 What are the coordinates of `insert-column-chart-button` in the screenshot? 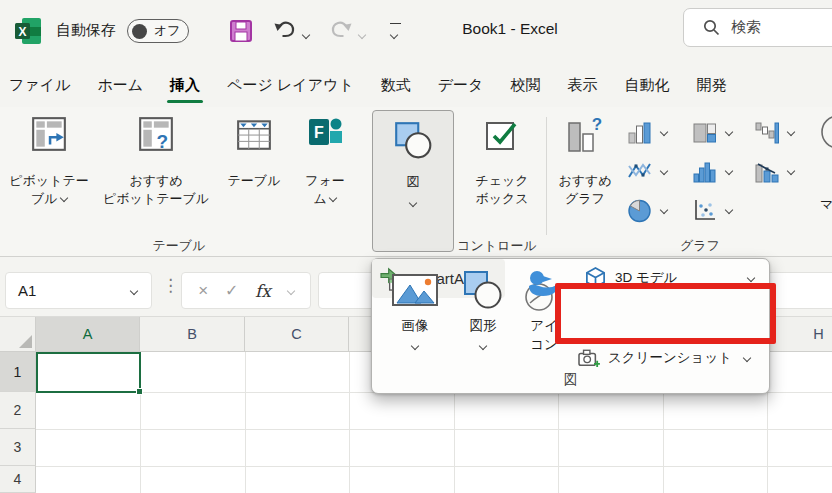 It's located at (646, 132).